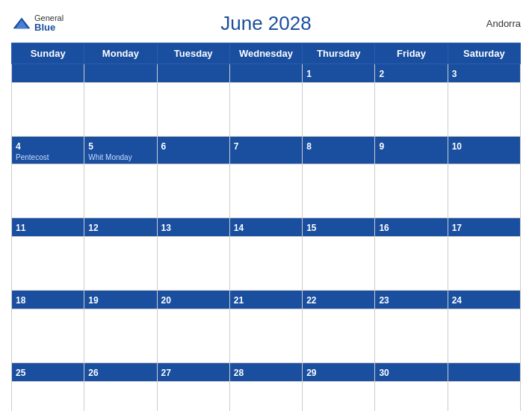  Describe the element at coordinates (48, 157) in the screenshot. I see `holiday-name: Pentecost` at that location.